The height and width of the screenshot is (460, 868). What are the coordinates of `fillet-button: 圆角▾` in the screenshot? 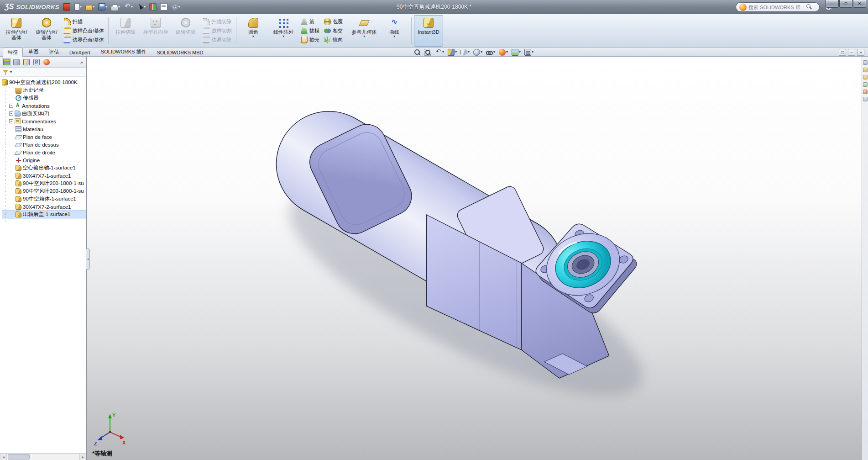 It's located at (253, 31).